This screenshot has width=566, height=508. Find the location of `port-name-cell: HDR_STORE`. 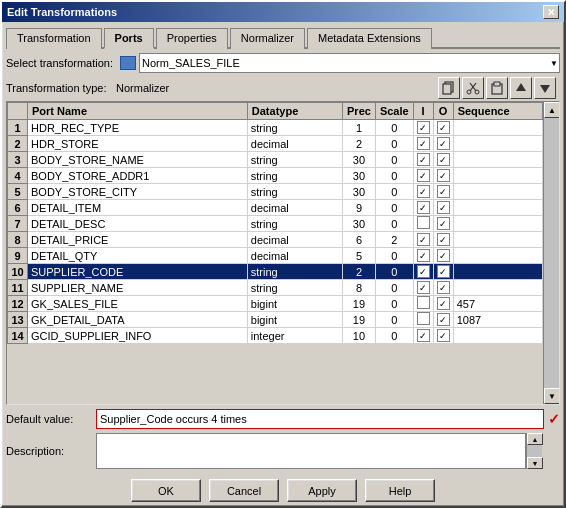

port-name-cell: HDR_STORE is located at coordinates (138, 144).